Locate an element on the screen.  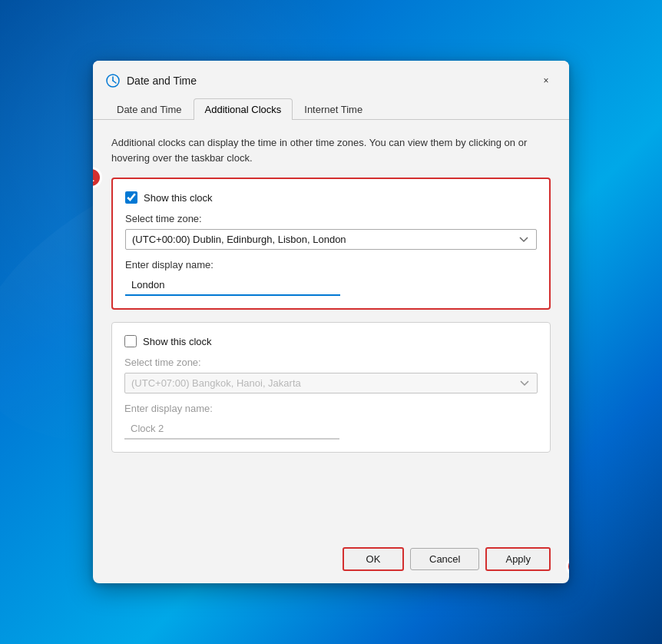
clock2-checkbox is located at coordinates (131, 341).